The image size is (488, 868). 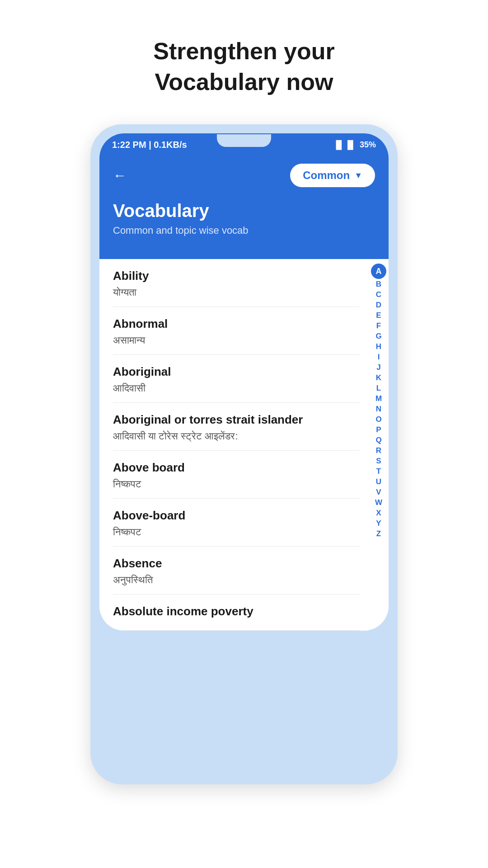 I want to click on vocab-item: Above-board निष्कपट, so click(x=236, y=523).